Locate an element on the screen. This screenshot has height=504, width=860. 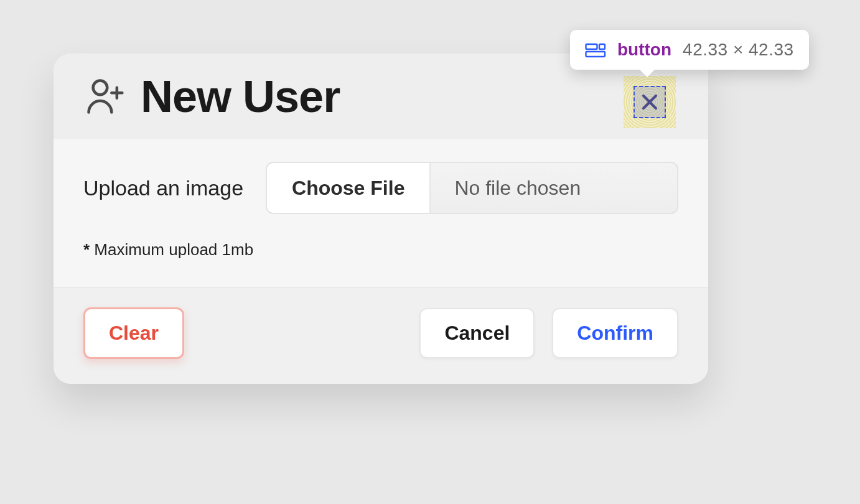
devtools-tooltip: button 42.33 × 42.33 is located at coordinates (689, 50).